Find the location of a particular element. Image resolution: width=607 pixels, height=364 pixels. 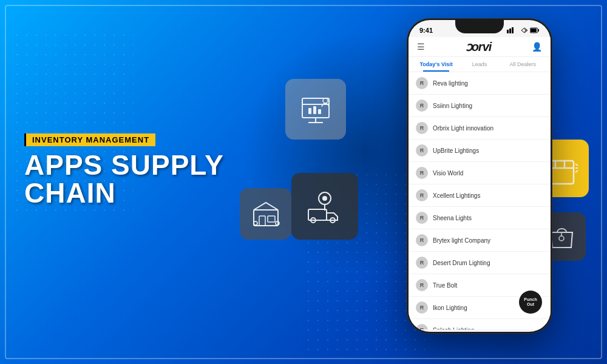

phone-notch is located at coordinates (480, 27).